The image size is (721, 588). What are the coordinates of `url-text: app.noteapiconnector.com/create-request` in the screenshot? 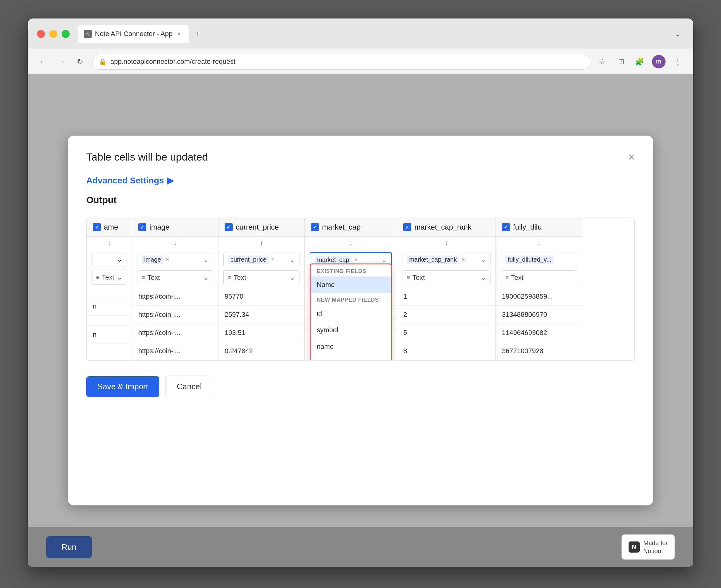 It's located at (173, 62).